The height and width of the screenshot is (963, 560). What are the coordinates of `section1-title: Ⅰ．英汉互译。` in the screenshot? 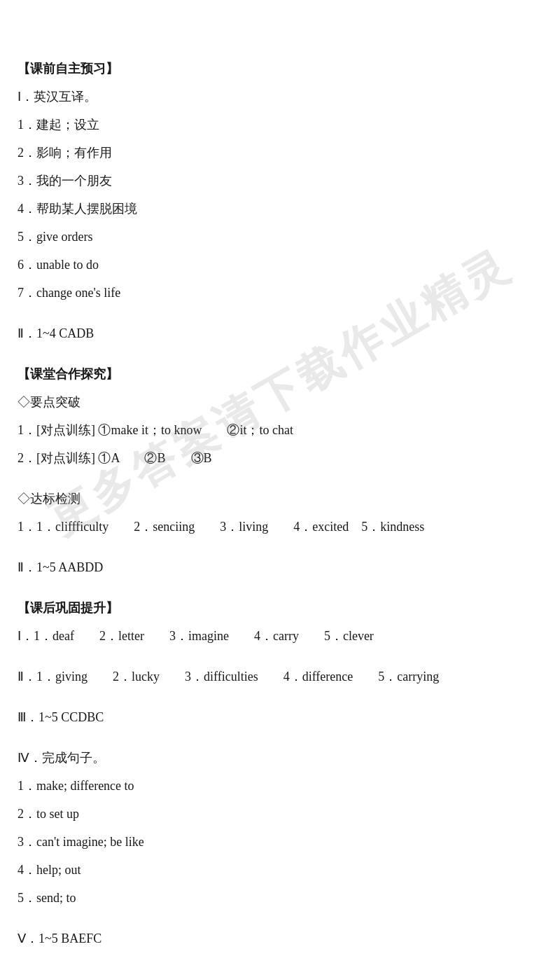 It's located at (280, 97).